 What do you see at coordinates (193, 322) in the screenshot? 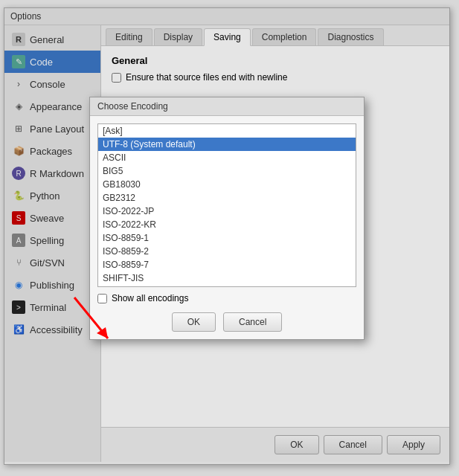
I see `dialog-ok-button: OK` at bounding box center [193, 322].